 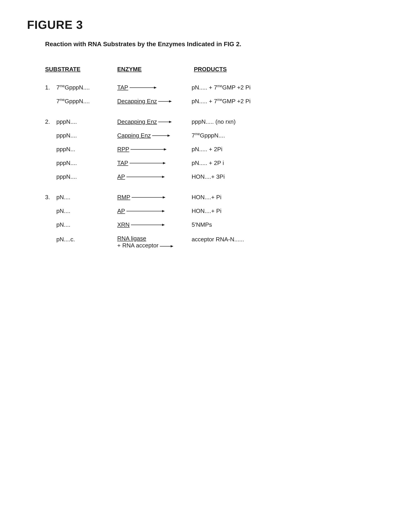 I want to click on enzyme-label-line1: RNA ligase, so click(x=132, y=239).